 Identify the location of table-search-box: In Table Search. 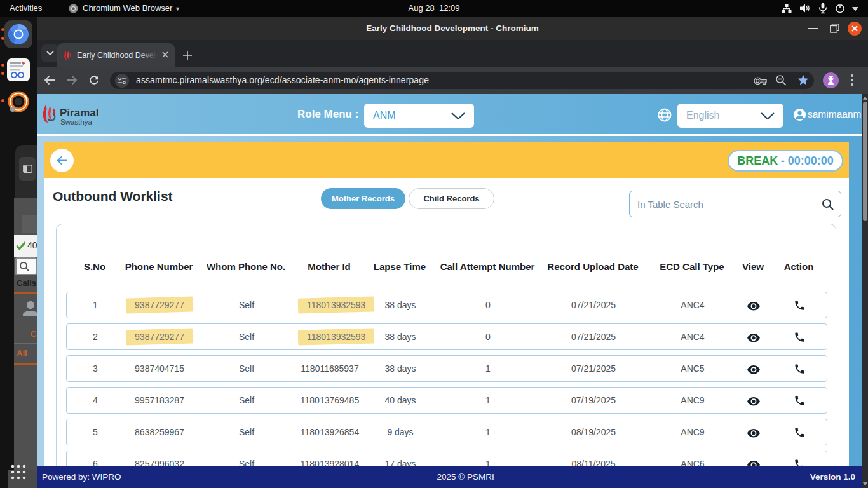
(735, 204).